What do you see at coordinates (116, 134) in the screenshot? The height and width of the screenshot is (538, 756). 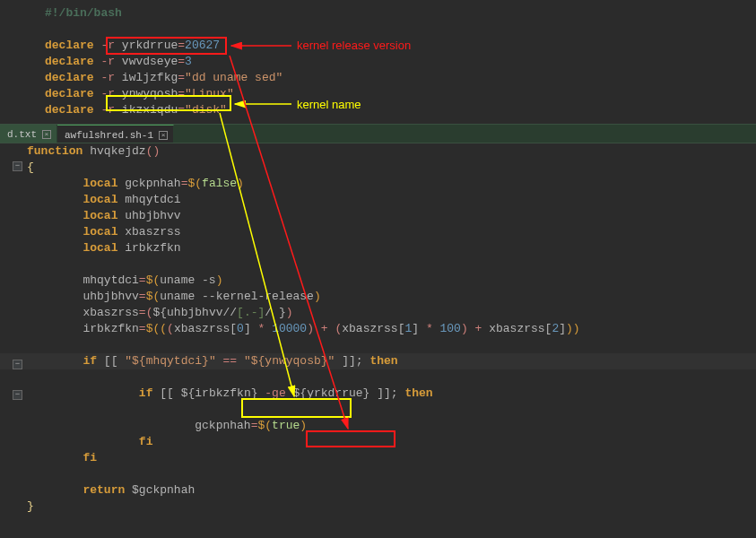 I see `tab-awfulshred: awfulshred.sh-1 ×` at bounding box center [116, 134].